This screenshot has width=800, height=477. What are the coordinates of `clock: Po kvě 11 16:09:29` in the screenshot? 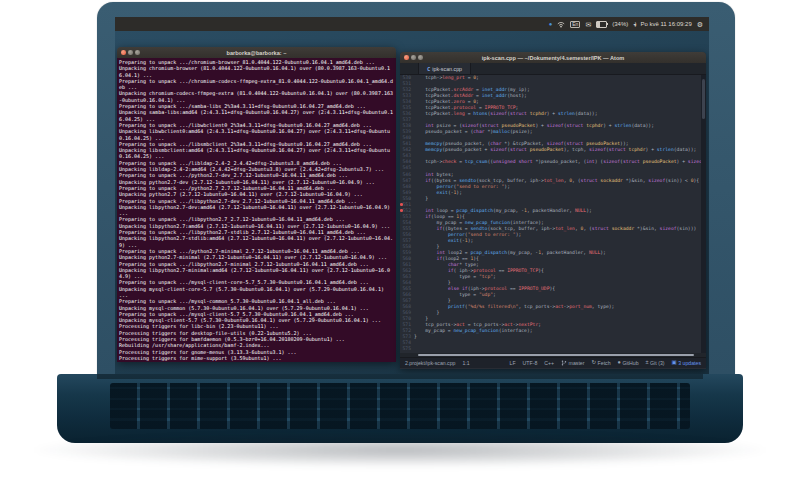 It's located at (666, 24).